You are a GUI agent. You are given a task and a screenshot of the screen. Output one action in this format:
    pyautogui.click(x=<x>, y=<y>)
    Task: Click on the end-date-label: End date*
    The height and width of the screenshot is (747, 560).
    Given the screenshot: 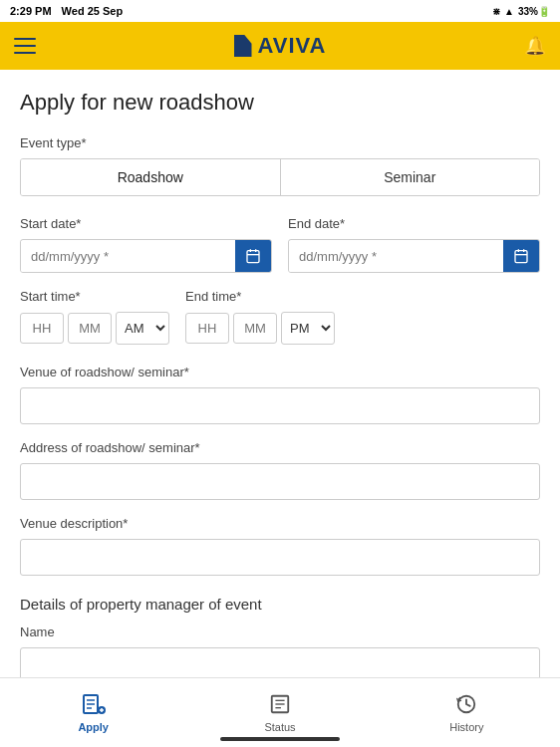 What is the action you would take?
    pyautogui.click(x=415, y=223)
    